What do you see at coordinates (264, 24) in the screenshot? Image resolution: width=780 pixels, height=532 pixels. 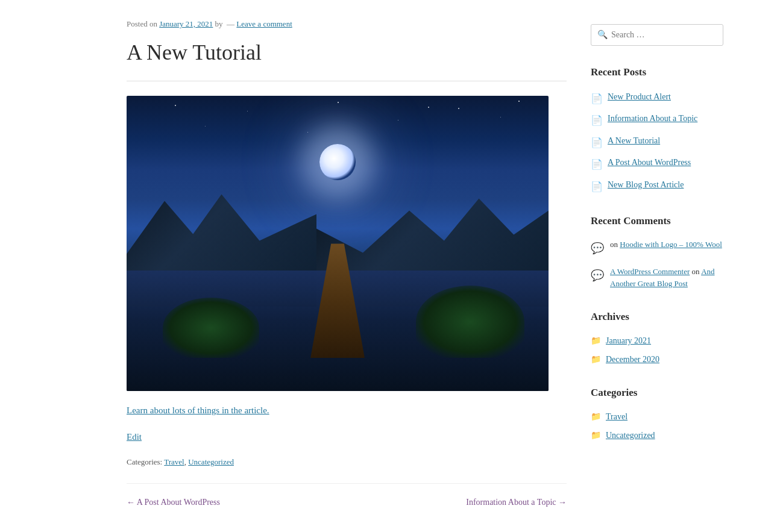 I see `leave-comment-link: Leave a comment` at bounding box center [264, 24].